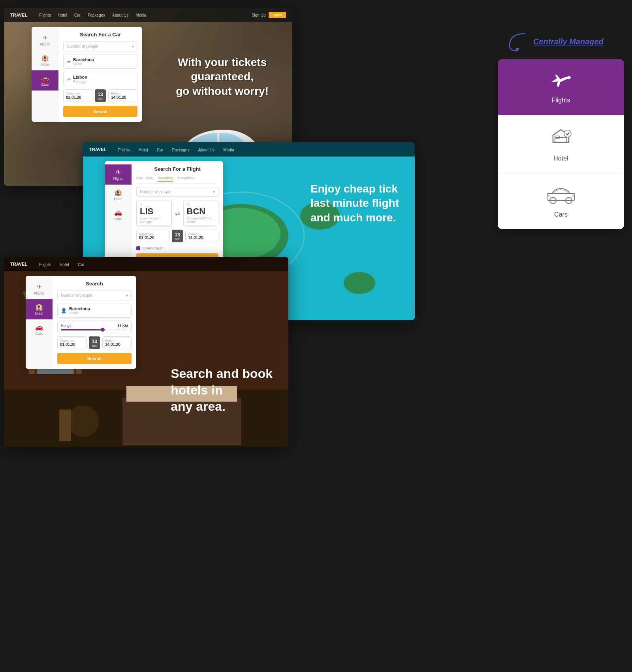 The height and width of the screenshot is (672, 632). What do you see at coordinates (45, 64) in the screenshot?
I see `sidebar-hotel-label: Hotel` at bounding box center [45, 64].